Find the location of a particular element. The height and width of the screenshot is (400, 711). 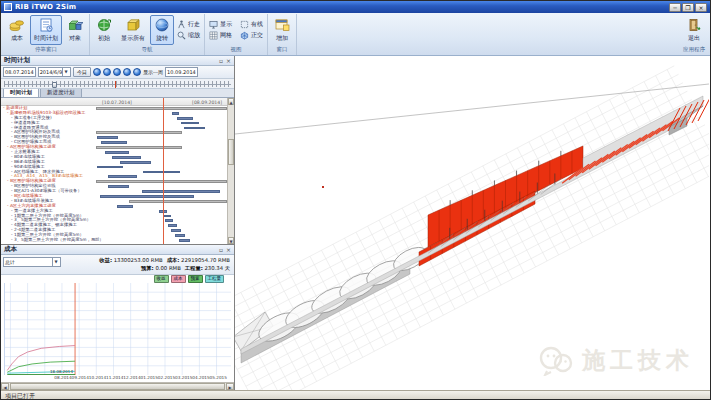

cost-panel-title: 成本 is located at coordinates (110, 250).